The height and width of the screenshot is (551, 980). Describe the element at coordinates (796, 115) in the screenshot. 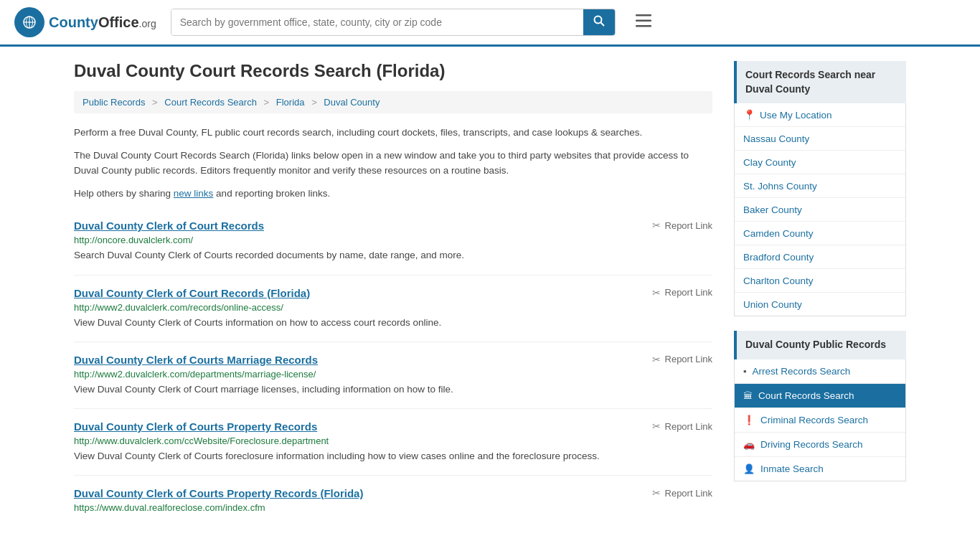

I see `use-my-location-link: Use My Location` at that location.